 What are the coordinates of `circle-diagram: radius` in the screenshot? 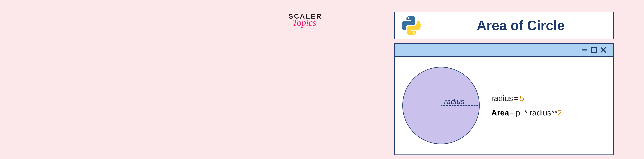 It's located at (441, 106).